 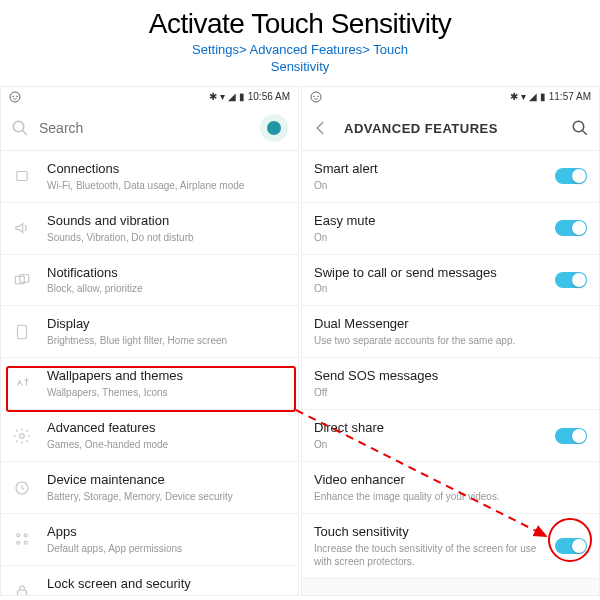 I want to click on lock-icon, so click(x=22, y=588).